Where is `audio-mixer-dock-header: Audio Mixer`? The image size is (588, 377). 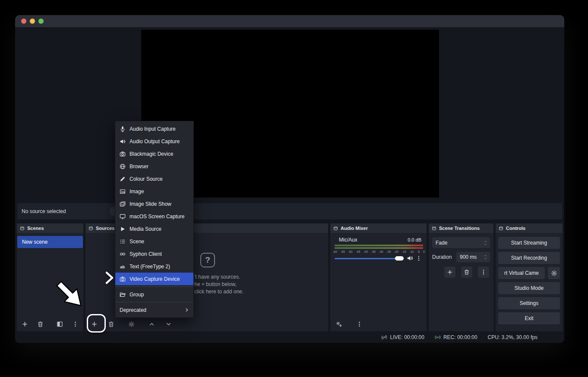
audio-mixer-dock-header: Audio Mixer is located at coordinates (378, 228).